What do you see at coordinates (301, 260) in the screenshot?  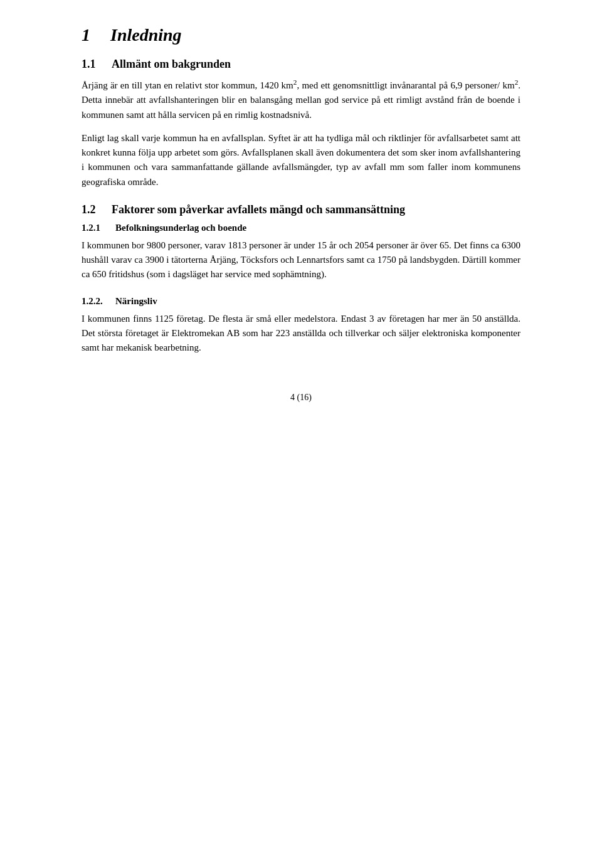 I see `subsection-1-2-1-para-1: I kommunen bor 9800 personer, varav 1813…` at bounding box center [301, 260].